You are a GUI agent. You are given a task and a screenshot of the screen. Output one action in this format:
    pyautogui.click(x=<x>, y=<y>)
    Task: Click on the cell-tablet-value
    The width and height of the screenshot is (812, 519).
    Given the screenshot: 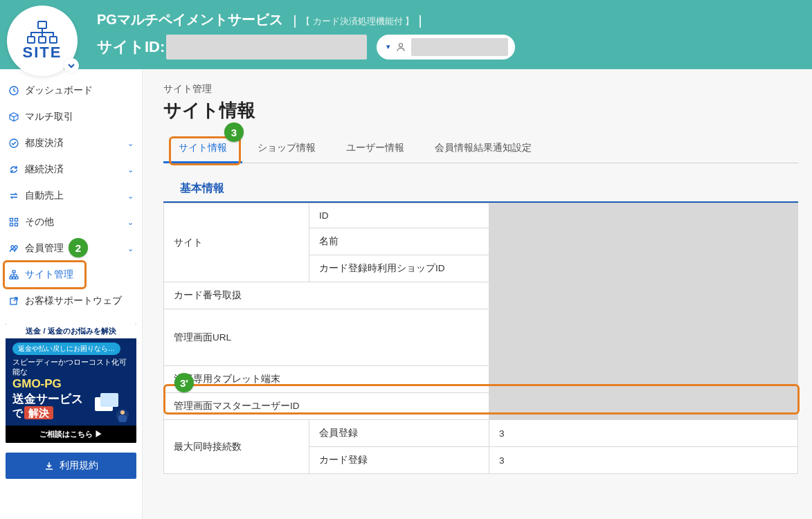 What is the action you would take?
    pyautogui.click(x=644, y=379)
    